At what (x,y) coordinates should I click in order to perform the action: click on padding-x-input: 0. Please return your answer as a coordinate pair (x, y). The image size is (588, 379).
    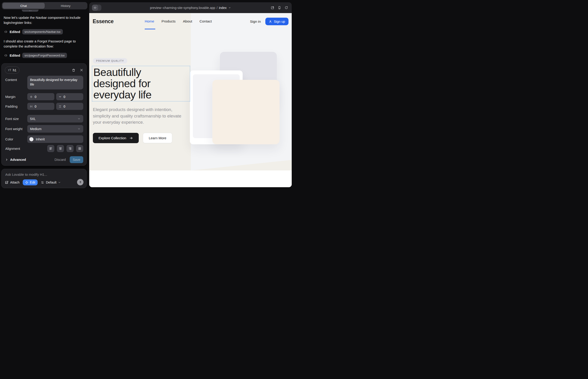
    Looking at the image, I should click on (41, 106).